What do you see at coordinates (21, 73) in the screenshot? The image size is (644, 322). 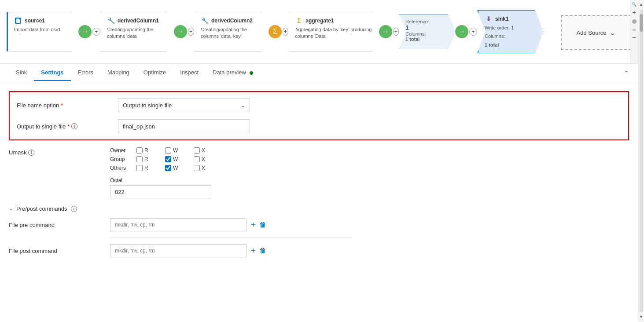 I see `tab-sink: Sink` at bounding box center [21, 73].